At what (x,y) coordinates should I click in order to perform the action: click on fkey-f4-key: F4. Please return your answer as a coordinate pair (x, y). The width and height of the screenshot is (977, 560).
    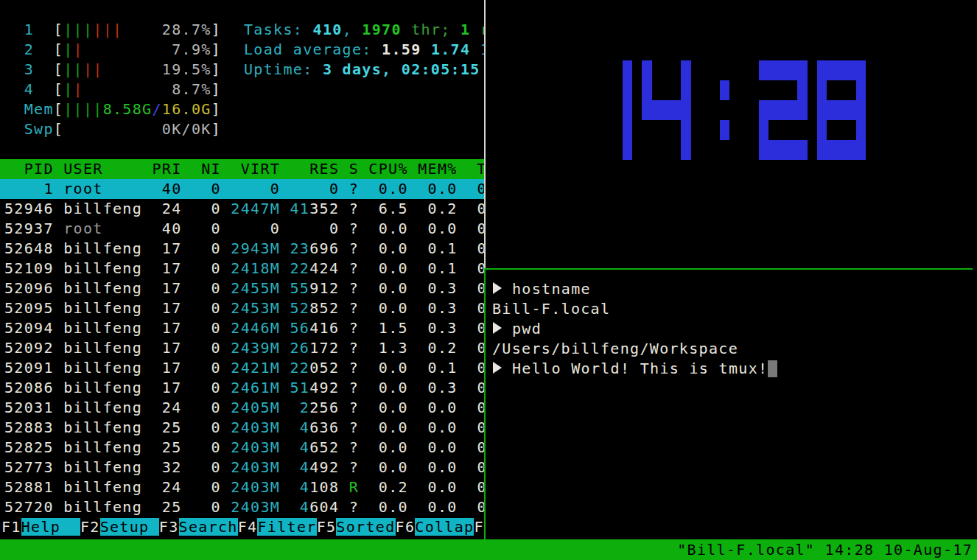
    Looking at the image, I should click on (248, 527).